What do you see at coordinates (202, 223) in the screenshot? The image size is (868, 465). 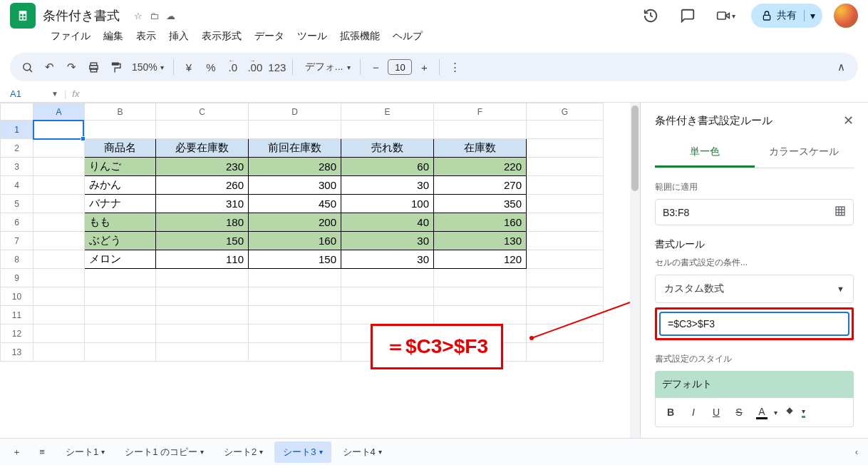 I see `cell-C6: 180` at bounding box center [202, 223].